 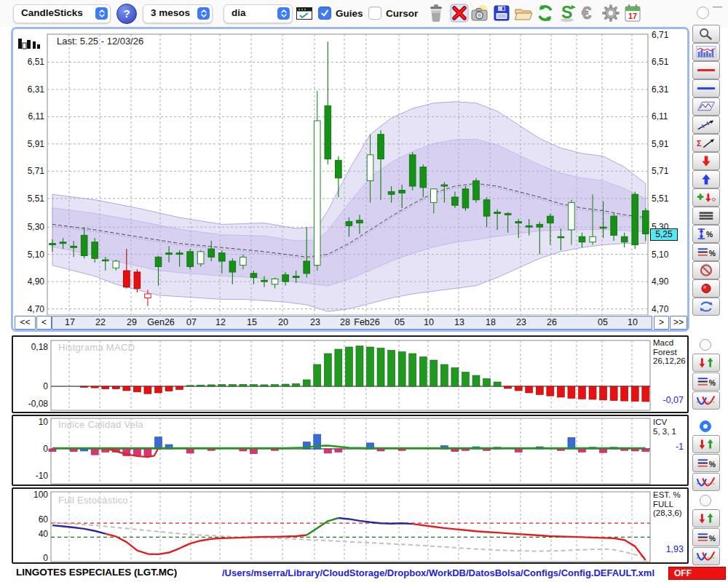 What do you see at coordinates (661, 323) in the screenshot?
I see `nav-forward-button: >` at bounding box center [661, 323].